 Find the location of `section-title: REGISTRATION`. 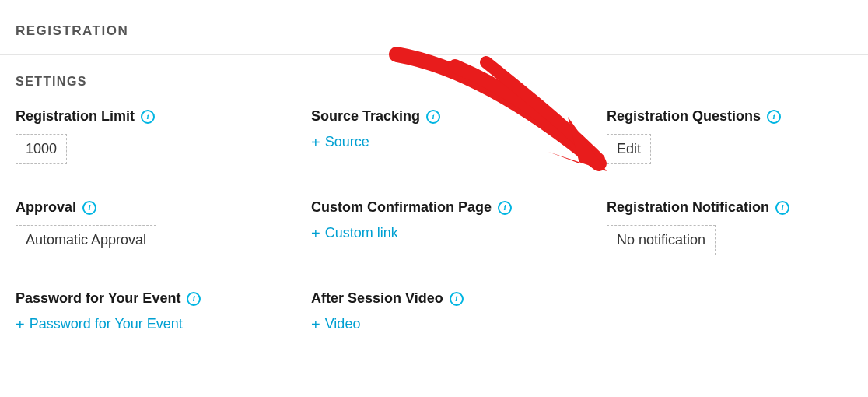

section-title: REGISTRATION is located at coordinates (434, 31).